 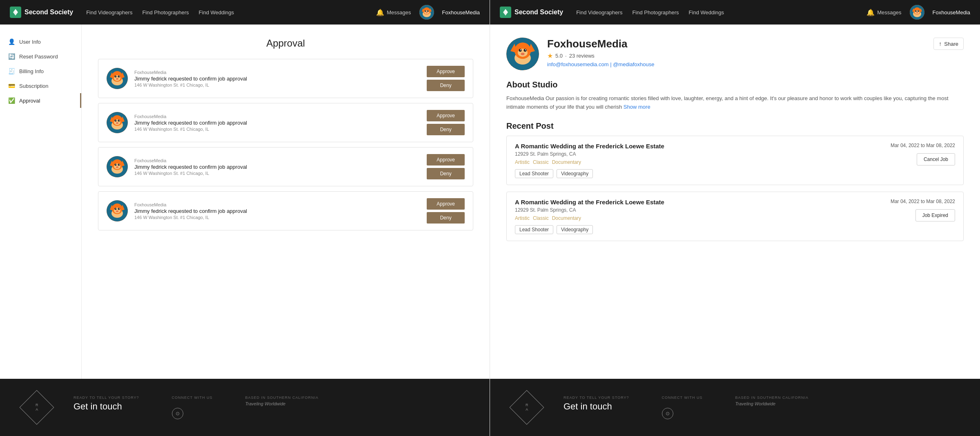 I want to click on sidebar-item-approval: ✅ Approval, so click(x=41, y=101).